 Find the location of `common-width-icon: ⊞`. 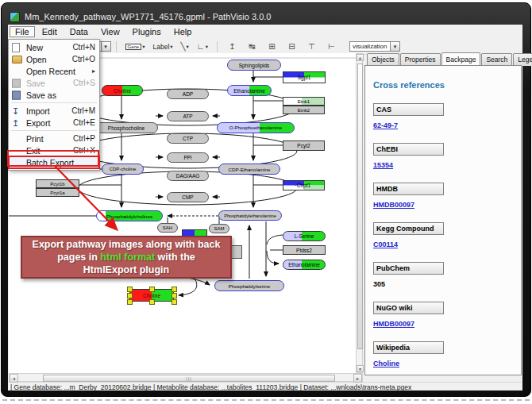

common-width-icon: ⊞ is located at coordinates (272, 47).